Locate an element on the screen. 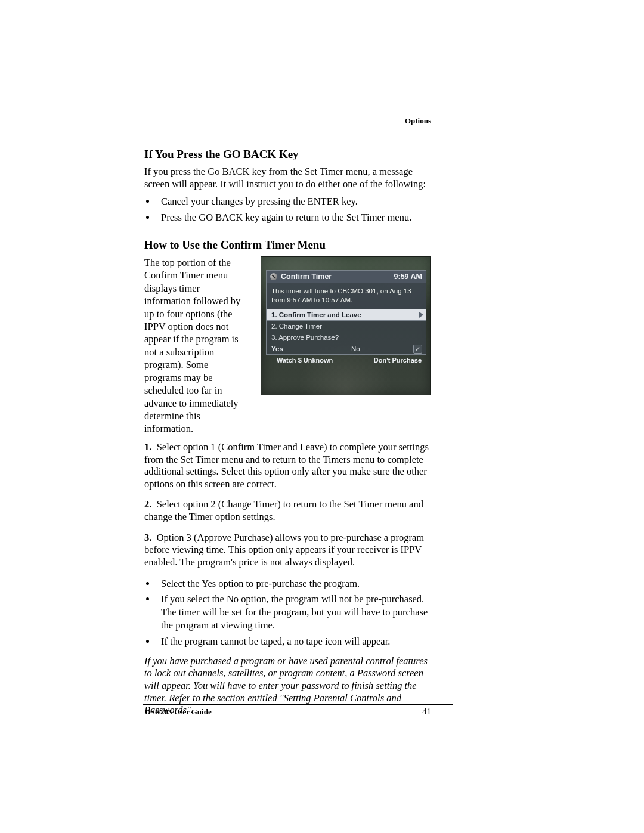 Image resolution: width=644 pixels, height=833 pixels. menu-item-confirm-and-leave: 1. Confirm Timer and Leave is located at coordinates (346, 315).